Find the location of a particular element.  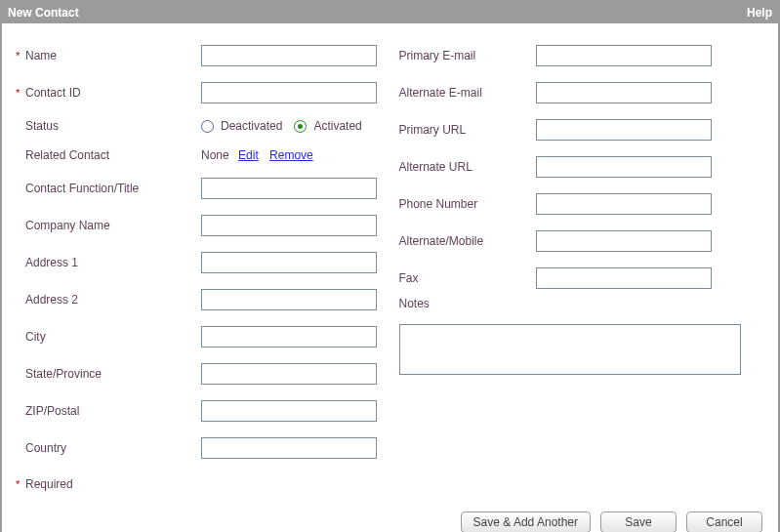

primary-email-label: Primary E-mail is located at coordinates (437, 56).